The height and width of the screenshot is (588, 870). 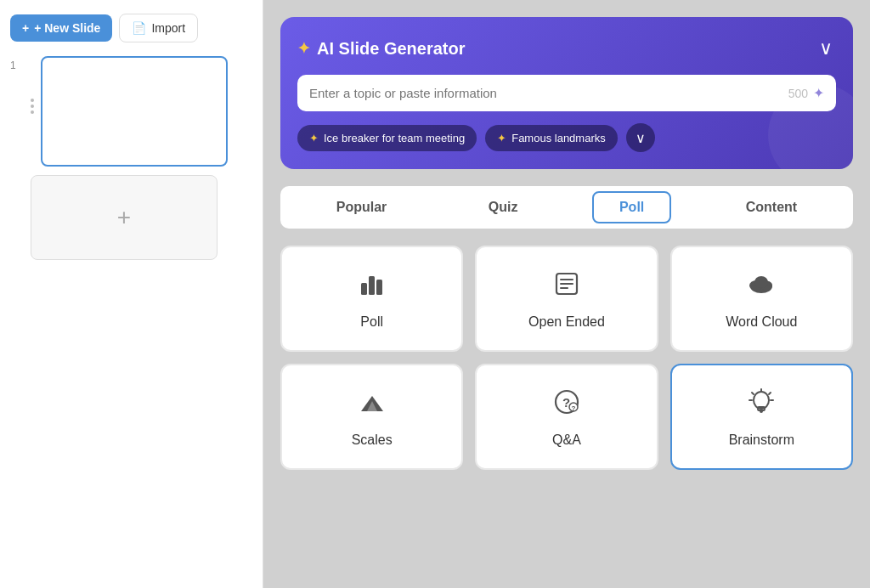 What do you see at coordinates (771, 207) in the screenshot?
I see `tab-content: Content` at bounding box center [771, 207].